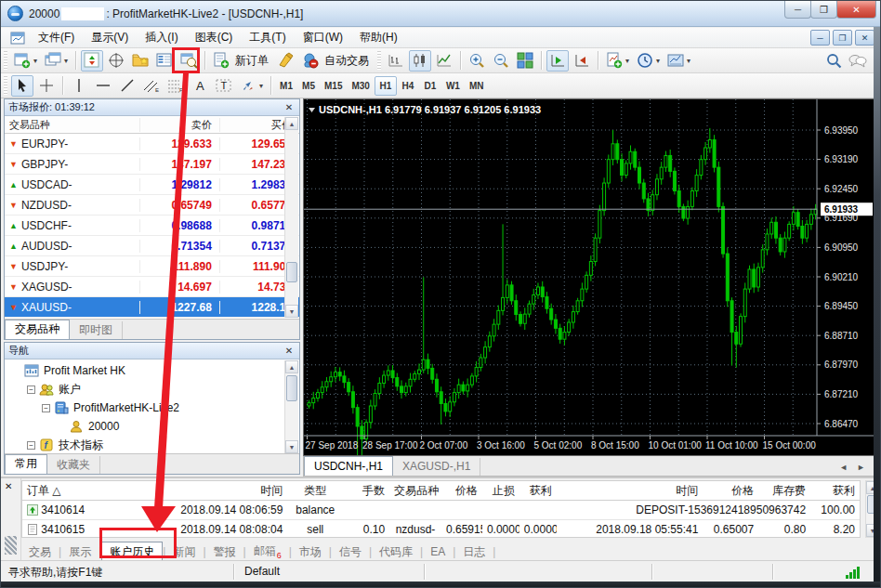  I want to click on vertical-line-button, so click(79, 85).